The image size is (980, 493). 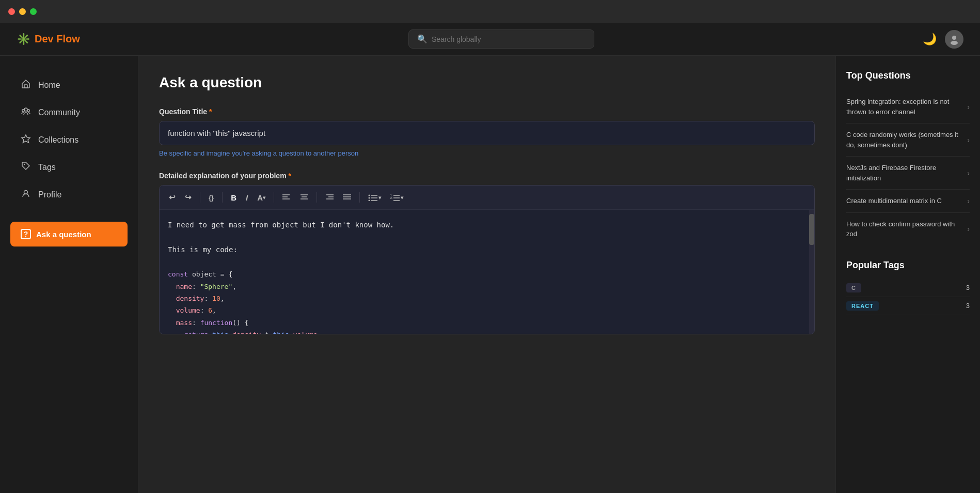 What do you see at coordinates (172, 197) in the screenshot?
I see `undo-button: ↩` at bounding box center [172, 197].